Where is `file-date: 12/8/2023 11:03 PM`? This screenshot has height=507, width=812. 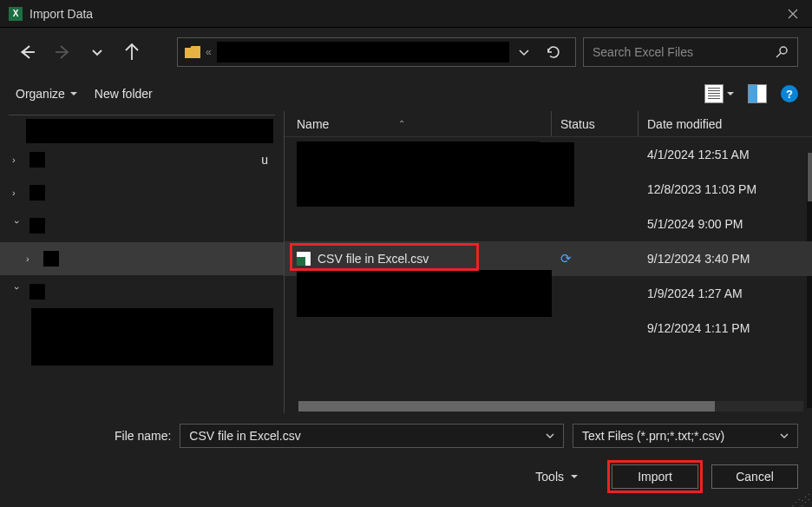 file-date: 12/8/2023 11:03 PM is located at coordinates (725, 189).